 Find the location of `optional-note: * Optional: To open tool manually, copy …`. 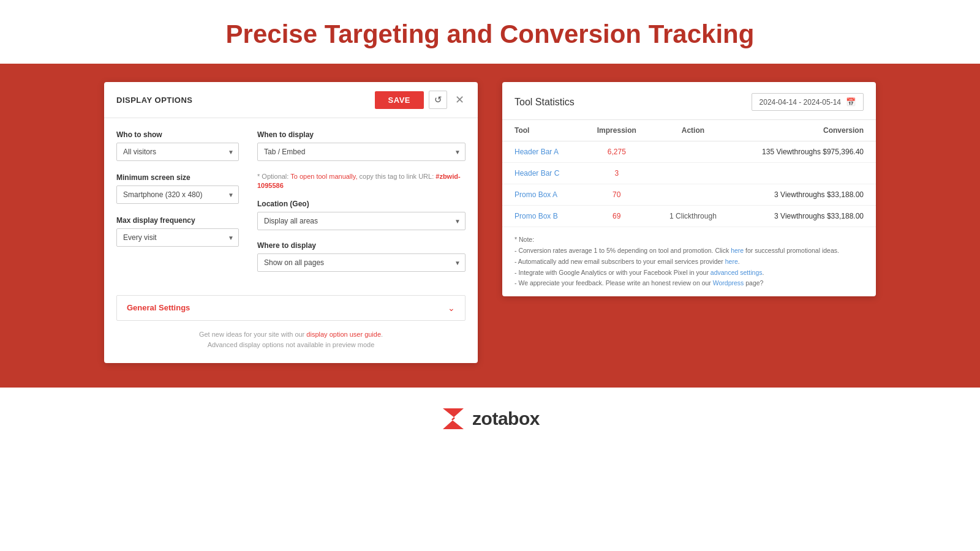

optional-note: * Optional: To open tool manually, copy … is located at coordinates (361, 181).